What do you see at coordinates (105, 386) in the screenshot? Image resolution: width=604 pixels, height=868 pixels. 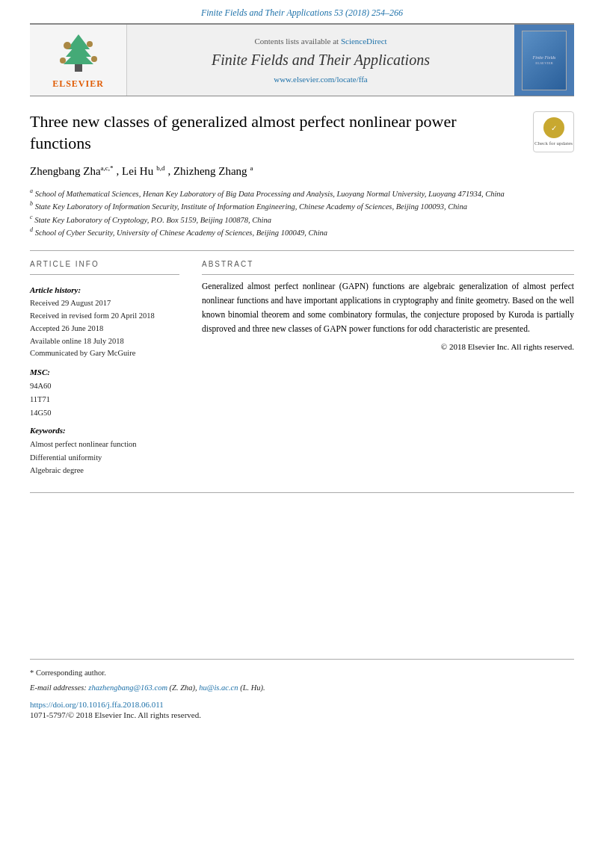 I see `msc-code-1: 94A60` at bounding box center [105, 386].